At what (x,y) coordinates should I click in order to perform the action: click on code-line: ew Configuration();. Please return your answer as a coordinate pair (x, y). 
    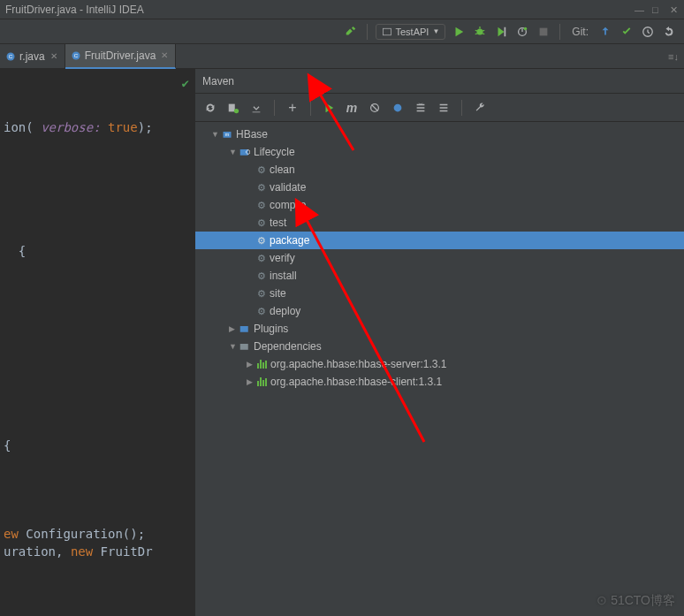
    Looking at the image, I should click on (97, 534).